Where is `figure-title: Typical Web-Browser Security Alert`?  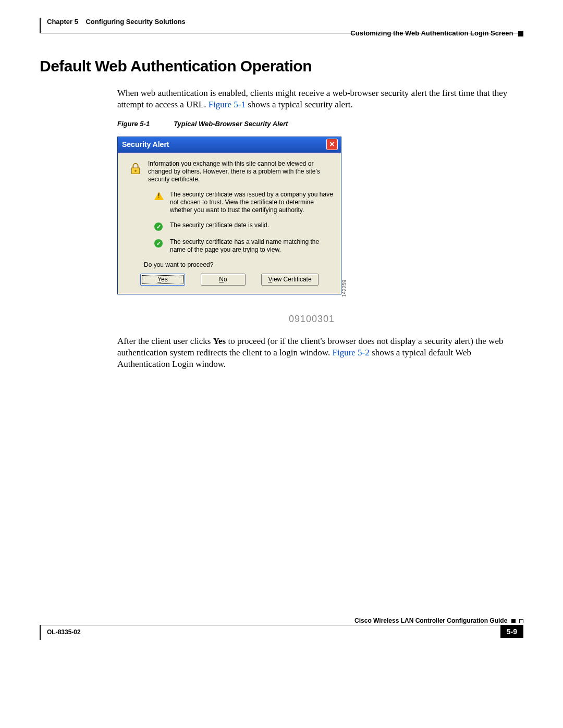
figure-title: Typical Web-Browser Security Alert is located at coordinates (230, 124).